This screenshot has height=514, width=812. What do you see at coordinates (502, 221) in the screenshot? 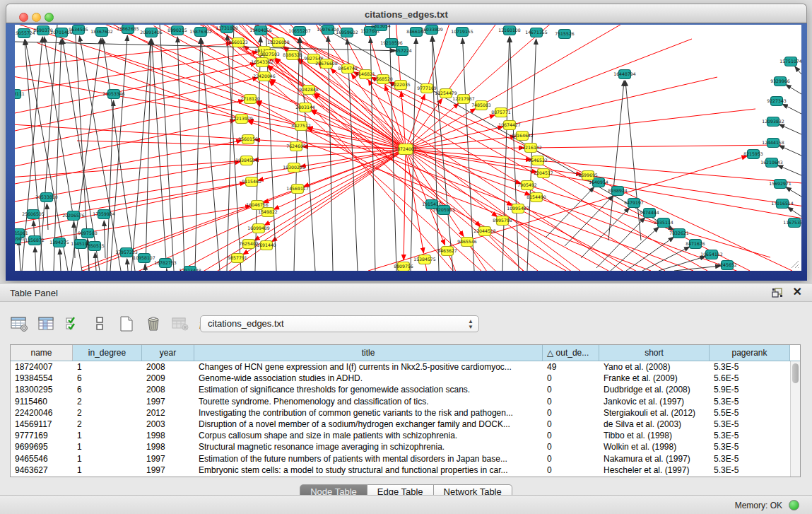
I see `network-node: 8995798` at bounding box center [502, 221].